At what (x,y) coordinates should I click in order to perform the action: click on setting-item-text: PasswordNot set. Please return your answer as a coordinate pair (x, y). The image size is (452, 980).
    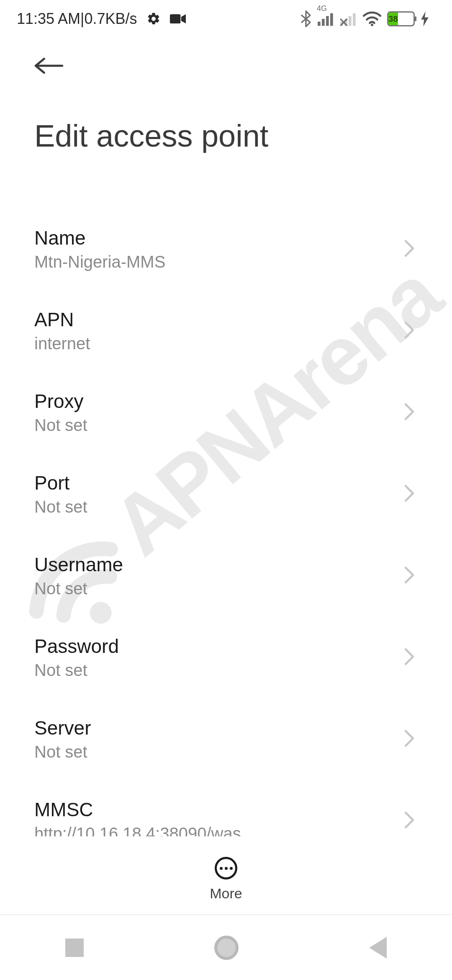
    Looking at the image, I should click on (77, 658).